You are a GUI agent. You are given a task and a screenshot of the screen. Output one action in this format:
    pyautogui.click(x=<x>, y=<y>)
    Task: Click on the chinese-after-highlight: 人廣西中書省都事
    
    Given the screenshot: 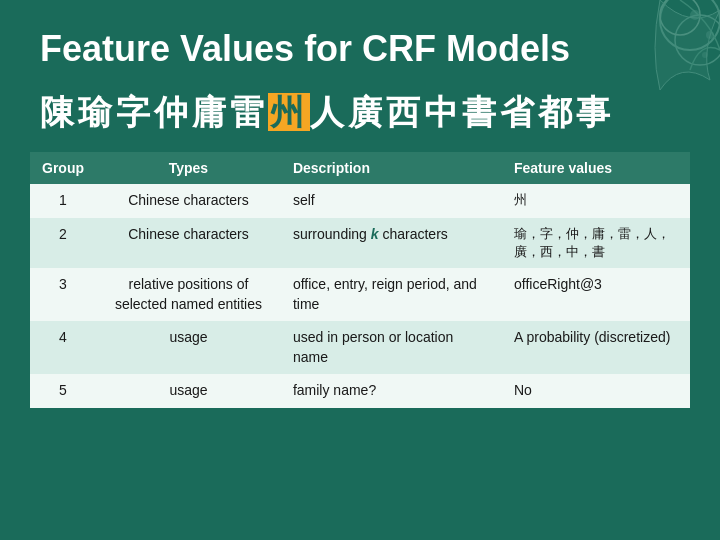 What is the action you would take?
    pyautogui.click(x=462, y=112)
    